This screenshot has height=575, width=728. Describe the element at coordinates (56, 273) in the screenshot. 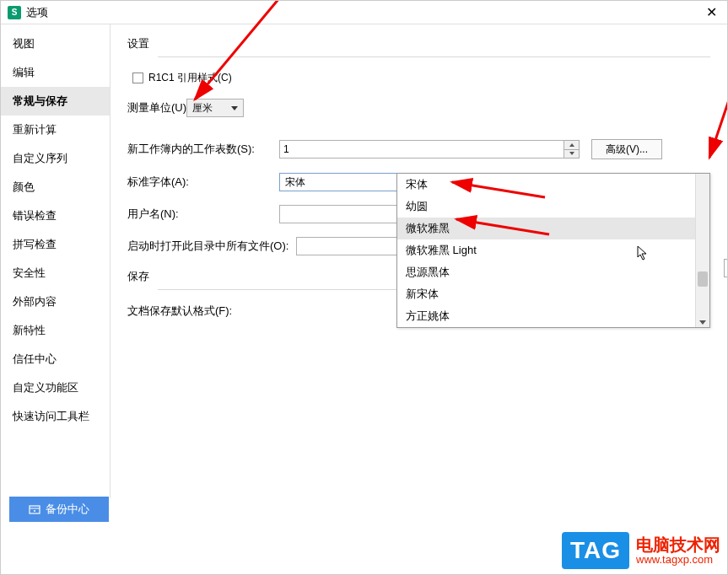

I see `sidebar-item: 安全性` at that location.